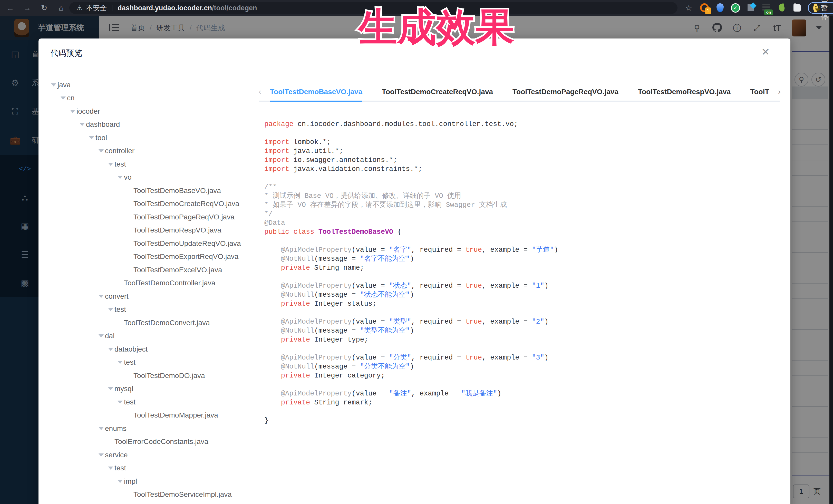  Describe the element at coordinates (149, 98) in the screenshot. I see `tree-folder: cn` at that location.